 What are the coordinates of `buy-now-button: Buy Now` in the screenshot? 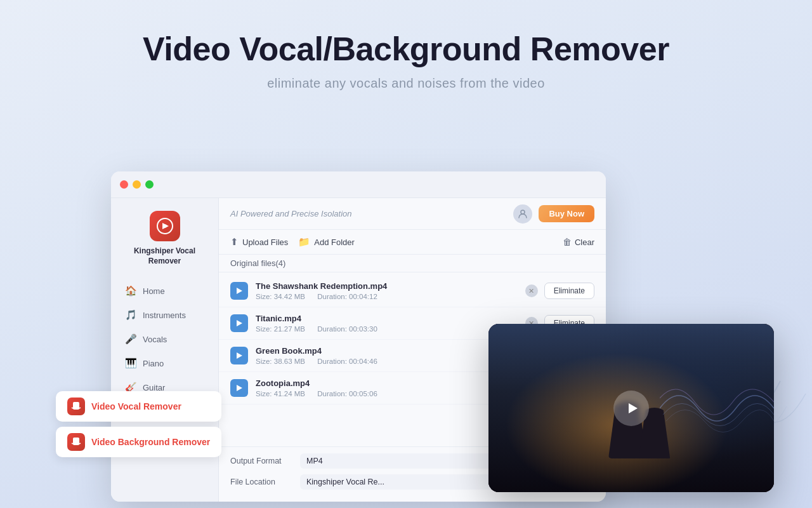 It's located at (566, 213).